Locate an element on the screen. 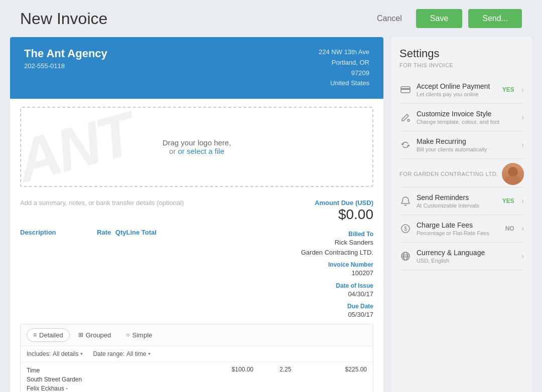  for-client-label: FOR GARDEN CONTRACTING LTD. is located at coordinates (449, 174).